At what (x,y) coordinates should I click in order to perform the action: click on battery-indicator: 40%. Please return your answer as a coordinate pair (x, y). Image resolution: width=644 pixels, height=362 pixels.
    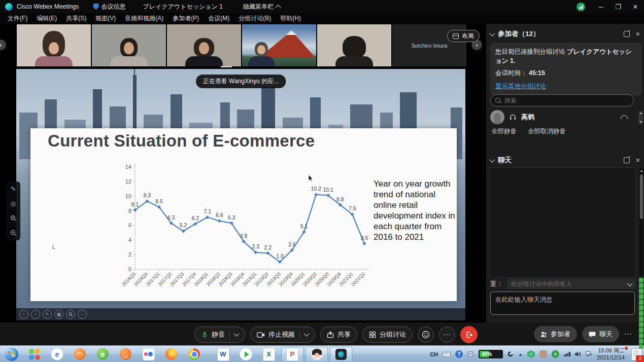
    Looking at the image, I should click on (491, 354).